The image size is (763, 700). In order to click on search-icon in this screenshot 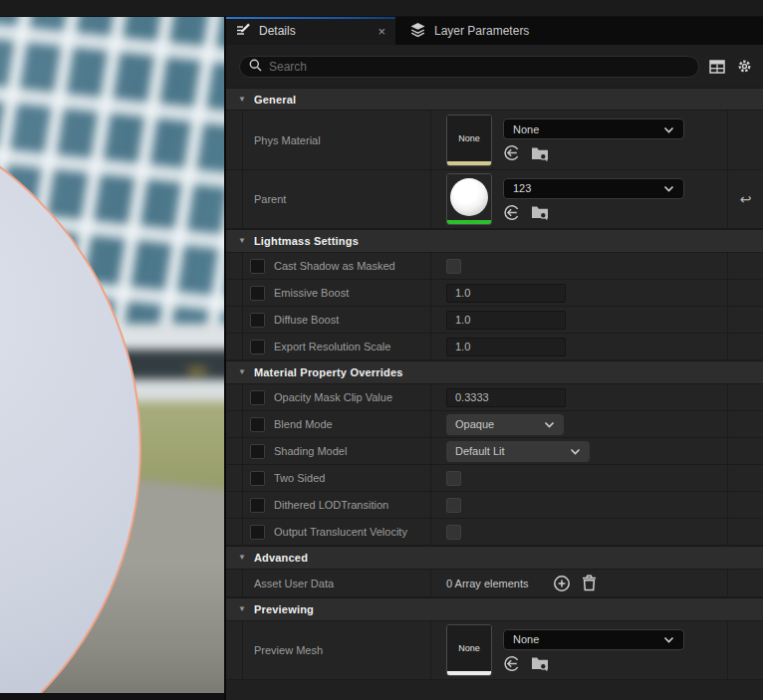, I will do `click(255, 67)`.